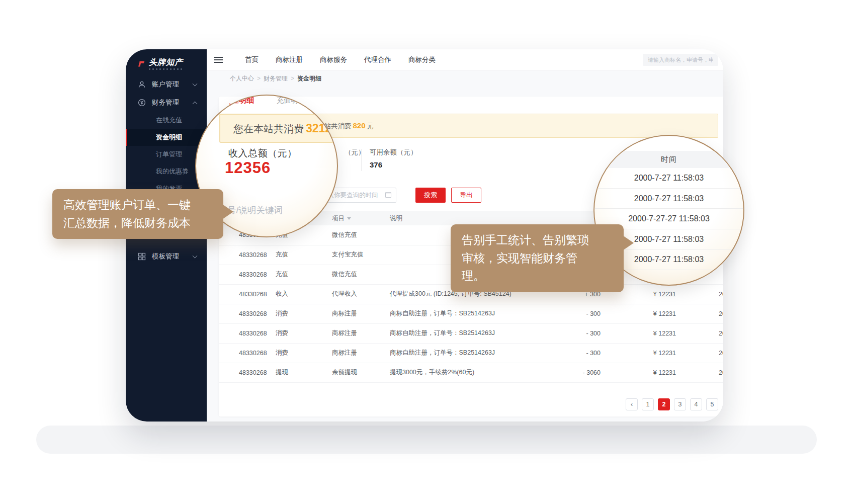  I want to click on logo-subtext, so click(166, 69).